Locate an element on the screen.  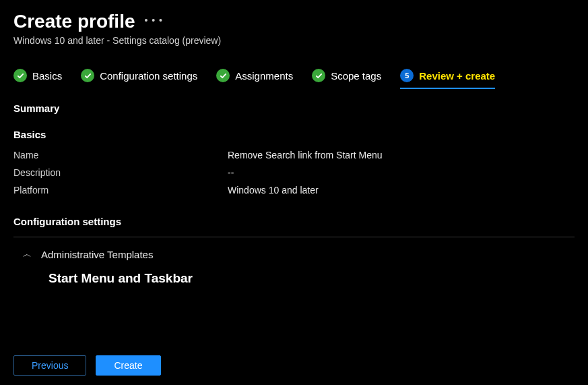
step-label: Scope tags is located at coordinates (356, 76).